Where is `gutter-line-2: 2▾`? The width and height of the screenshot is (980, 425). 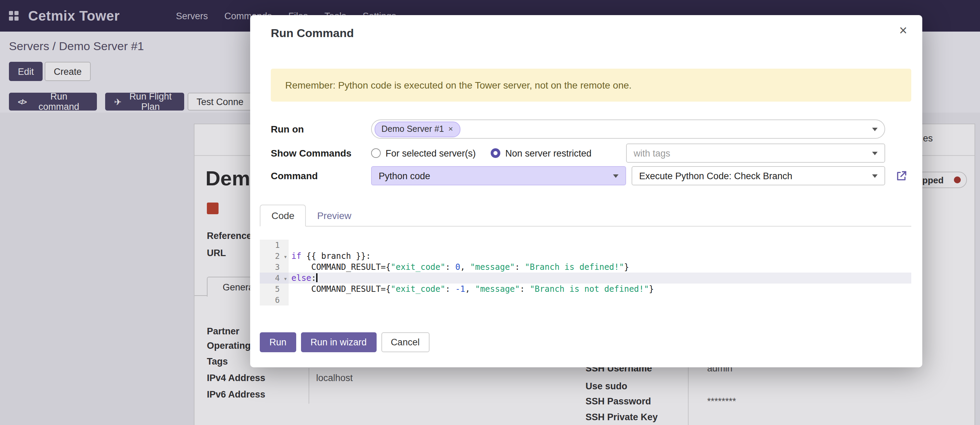 gutter-line-2: 2▾ is located at coordinates (274, 256).